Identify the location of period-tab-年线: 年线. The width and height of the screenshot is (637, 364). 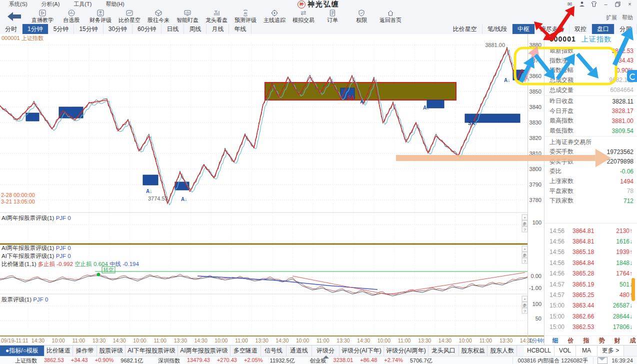
(240, 29).